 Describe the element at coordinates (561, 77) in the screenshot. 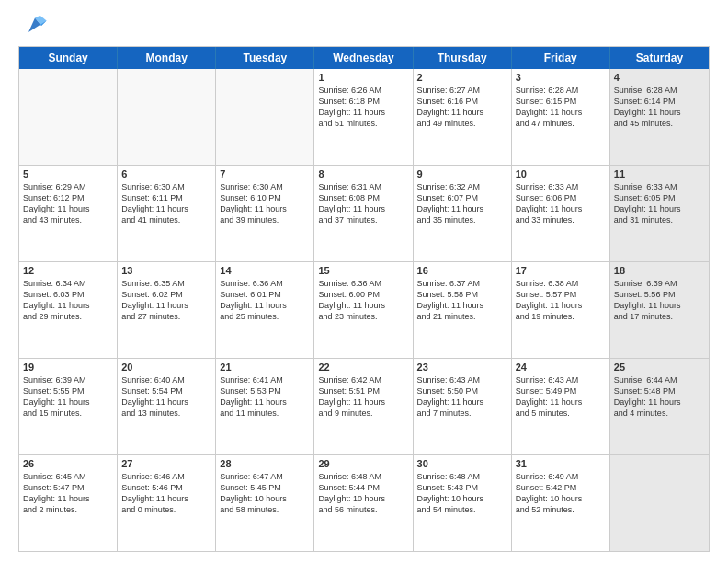

I see `day-number: 3` at that location.